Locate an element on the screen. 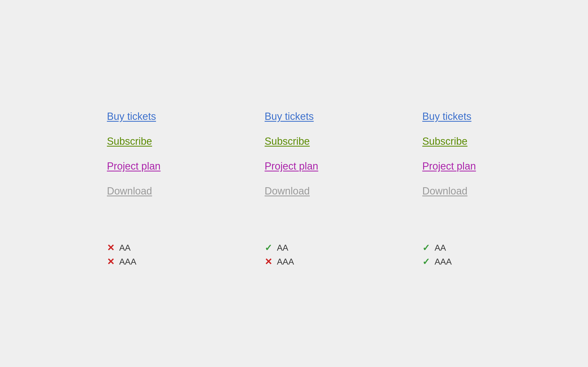 This screenshot has height=367, width=588. check-icon-aa-3: ✓ is located at coordinates (426, 248).